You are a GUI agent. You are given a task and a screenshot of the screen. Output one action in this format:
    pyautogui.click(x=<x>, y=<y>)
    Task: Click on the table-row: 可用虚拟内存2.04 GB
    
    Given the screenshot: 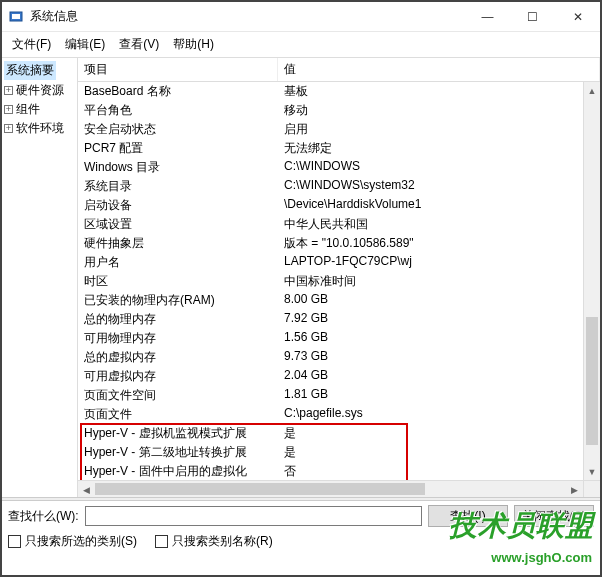 What is the action you would take?
    pyautogui.click(x=339, y=376)
    